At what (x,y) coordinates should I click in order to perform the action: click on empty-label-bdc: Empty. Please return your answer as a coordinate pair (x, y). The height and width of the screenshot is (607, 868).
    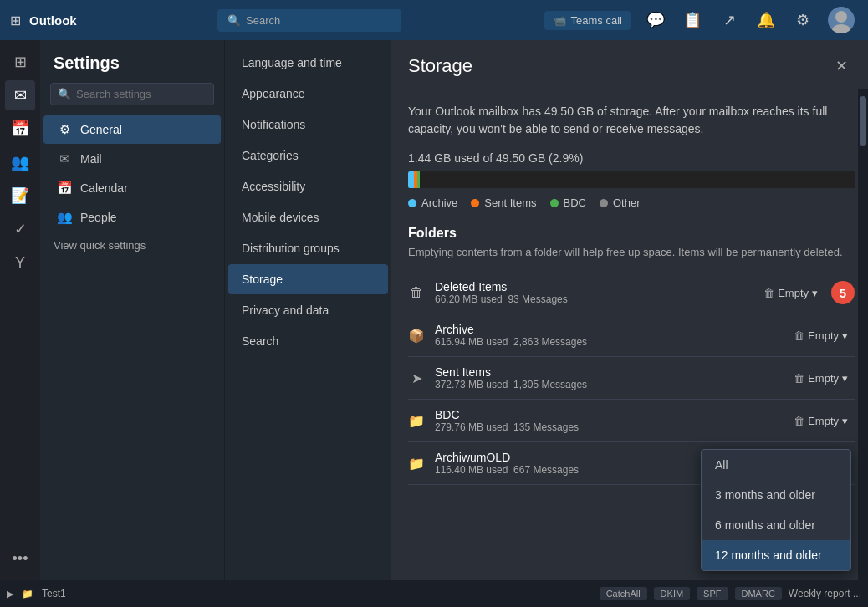
    Looking at the image, I should click on (823, 421).